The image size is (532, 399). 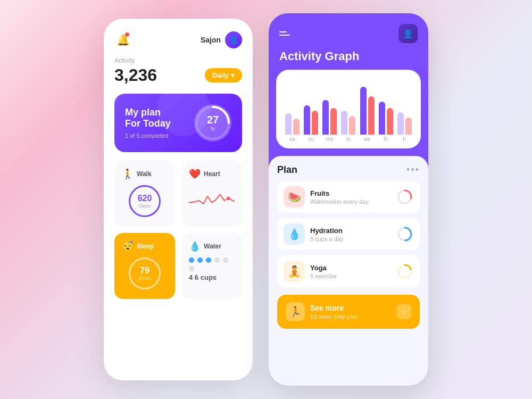 I want to click on heart-rate-line, so click(x=212, y=198).